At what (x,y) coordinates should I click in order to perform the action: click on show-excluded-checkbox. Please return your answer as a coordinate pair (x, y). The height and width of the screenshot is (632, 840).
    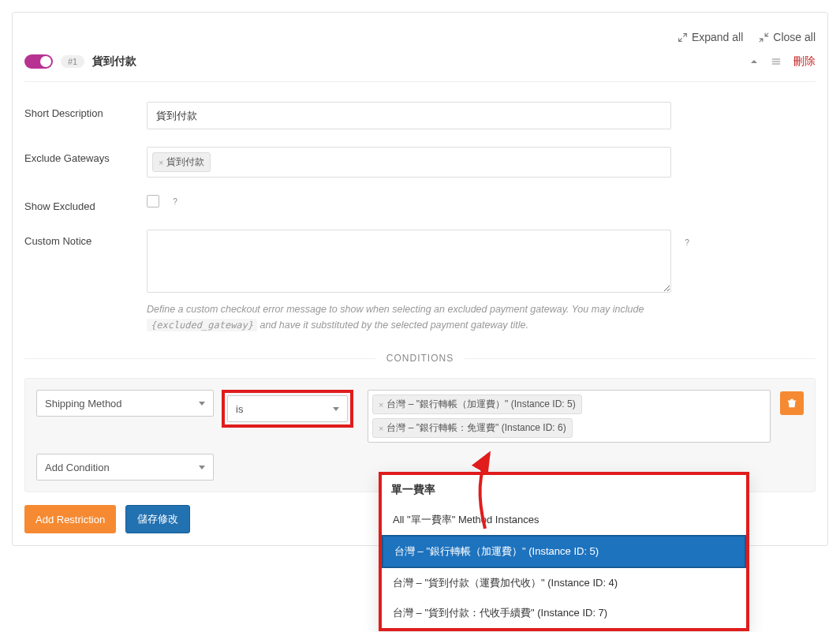
    Looking at the image, I should click on (153, 201).